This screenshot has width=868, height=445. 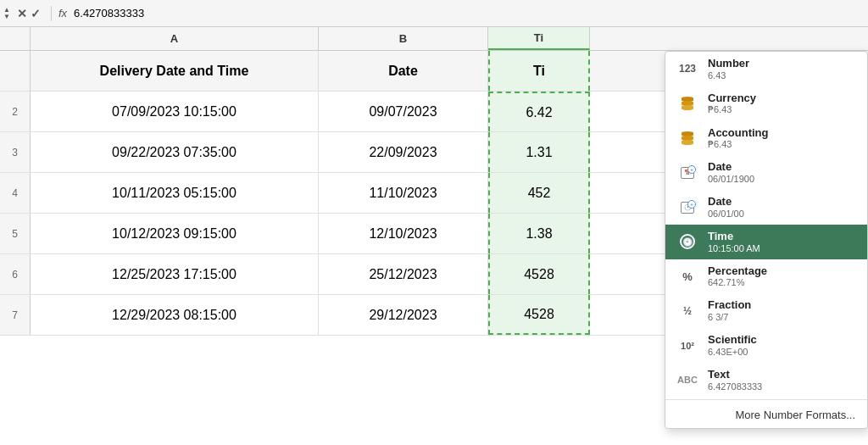 I want to click on format-example-date1: 06/01/1900, so click(x=731, y=180).